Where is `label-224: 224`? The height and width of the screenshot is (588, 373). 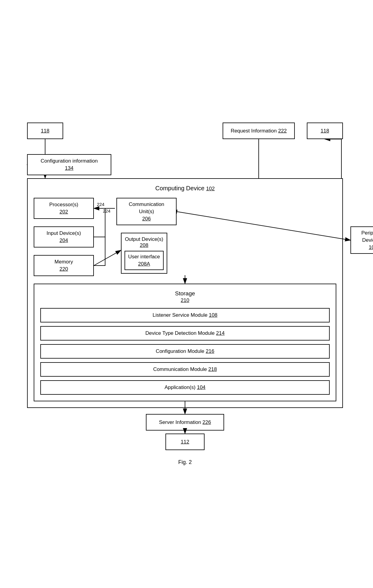 label-224: 224 is located at coordinates (106, 211).